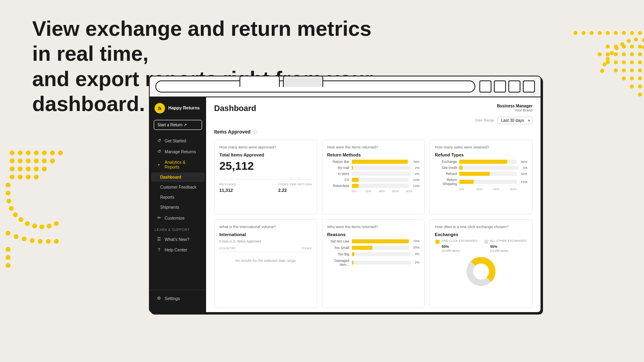  I want to click on bar-label: Too Small, so click(338, 248).